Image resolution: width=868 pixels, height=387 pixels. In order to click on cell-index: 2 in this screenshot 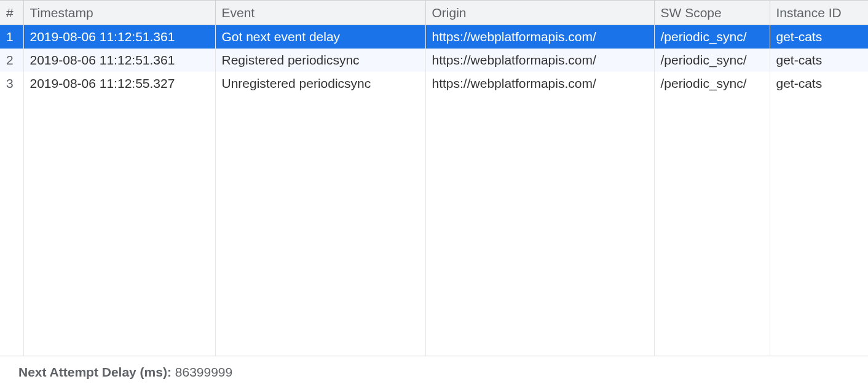, I will do `click(12, 60)`.